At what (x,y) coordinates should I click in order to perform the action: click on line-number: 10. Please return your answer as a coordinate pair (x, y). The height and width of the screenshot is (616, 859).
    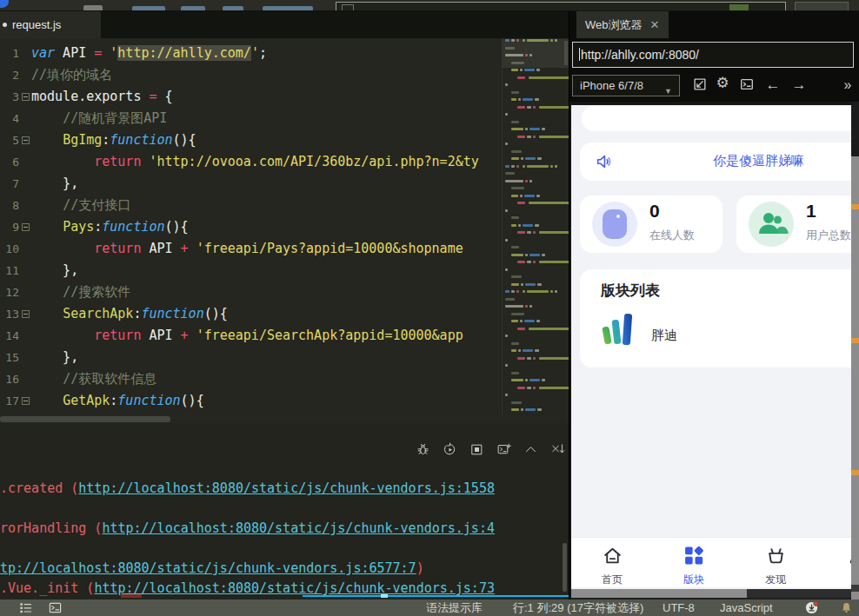
    Looking at the image, I should click on (10, 248).